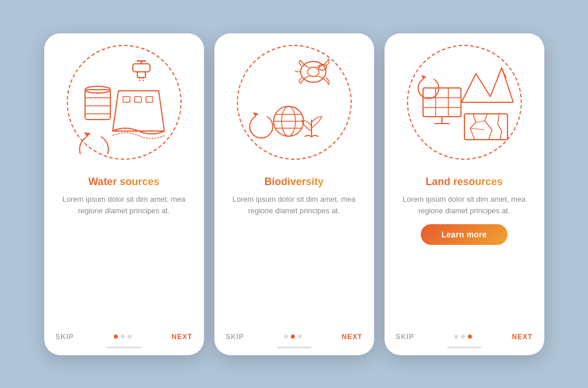 Image resolution: width=588 pixels, height=388 pixels. I want to click on illustration-bio, so click(294, 102).